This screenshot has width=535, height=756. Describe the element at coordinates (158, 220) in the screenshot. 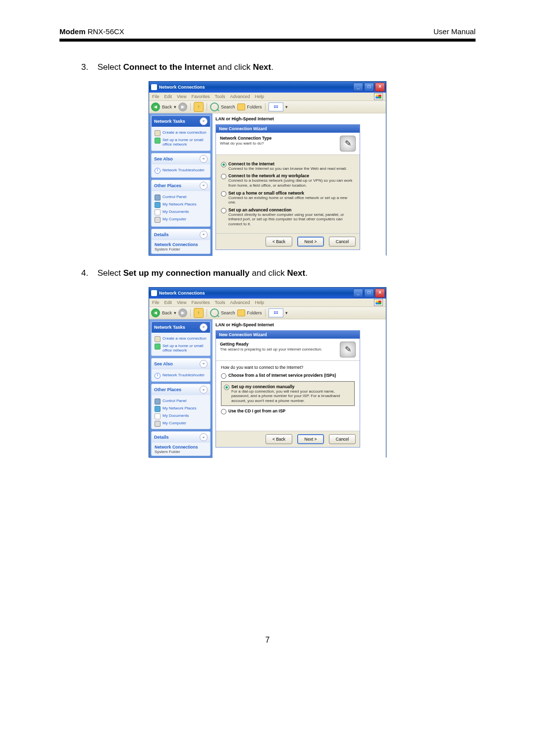

I see `computer-icon` at that location.